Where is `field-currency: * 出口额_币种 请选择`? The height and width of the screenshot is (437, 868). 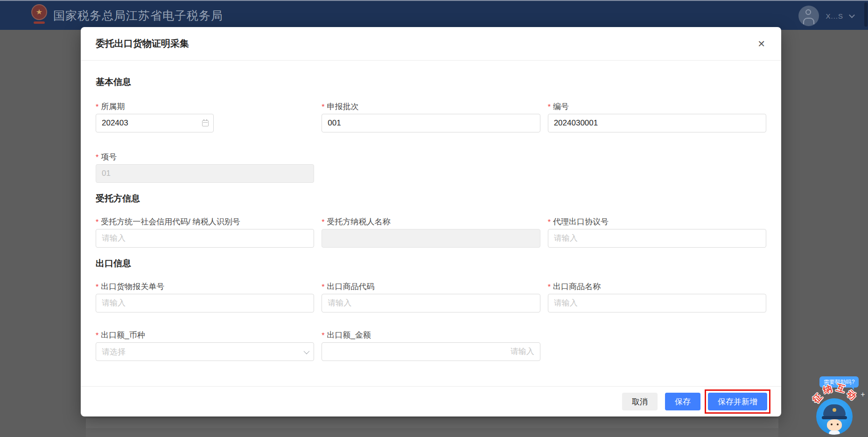
field-currency: * 出口额_币种 请选择 is located at coordinates (205, 345).